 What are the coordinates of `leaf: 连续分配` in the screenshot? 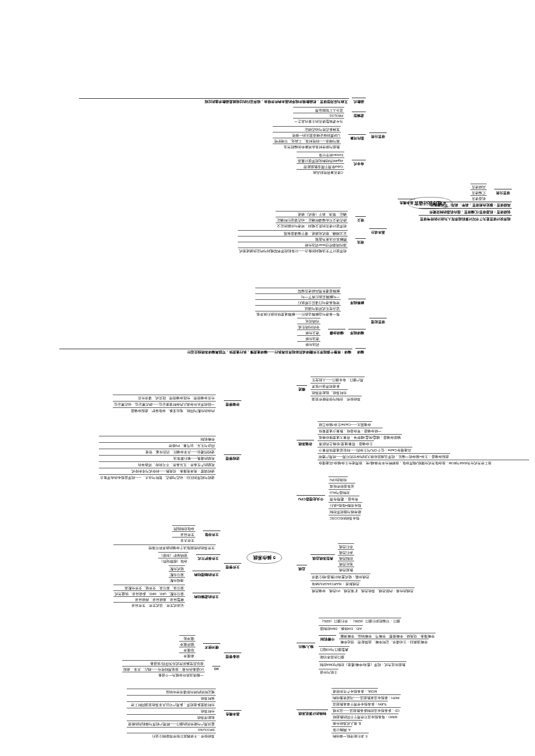 It's located at (177, 580).